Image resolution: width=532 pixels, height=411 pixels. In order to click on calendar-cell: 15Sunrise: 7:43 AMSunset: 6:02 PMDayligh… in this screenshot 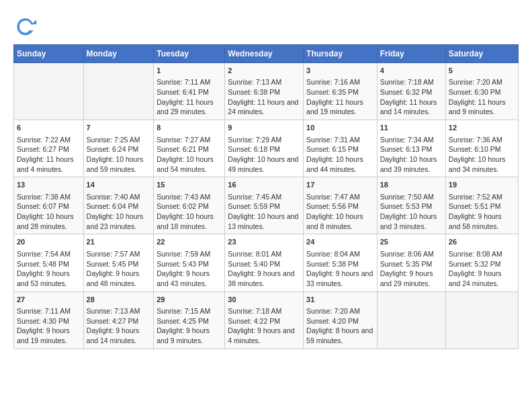, I will do `click(189, 205)`.